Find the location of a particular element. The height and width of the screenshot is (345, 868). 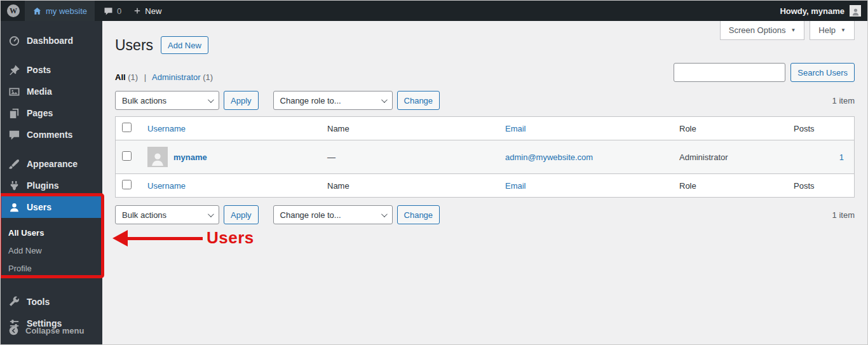

sidebar-item-label: Comments is located at coordinates (50, 135).